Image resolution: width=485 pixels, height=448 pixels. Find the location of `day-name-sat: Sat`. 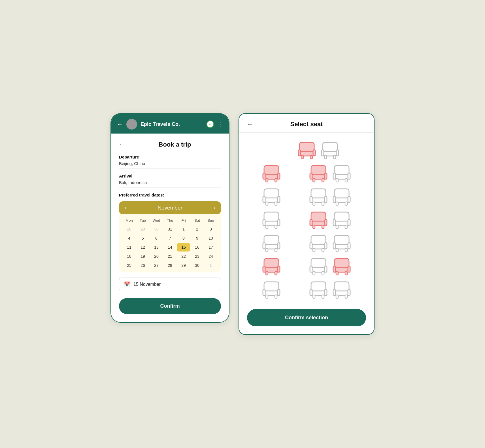

day-name-sat: Sat is located at coordinates (197, 221).